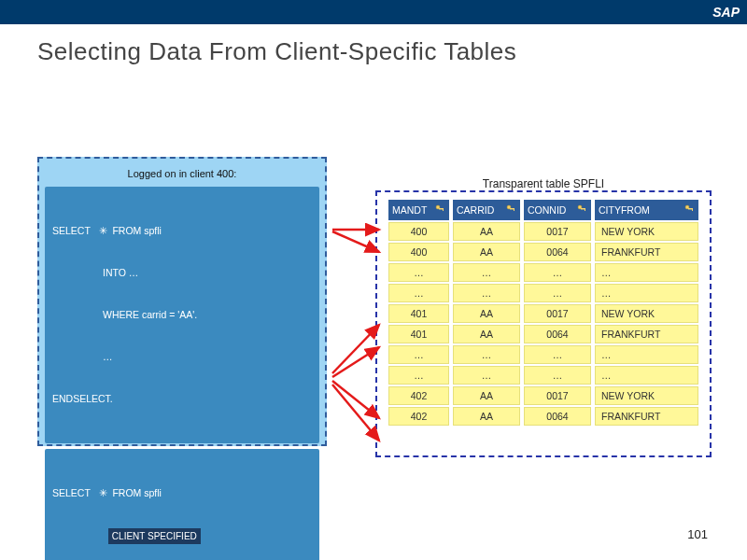  What do you see at coordinates (155, 536) in the screenshot?
I see `client-specified-badge: CLIENT SPECIFIED` at bounding box center [155, 536].